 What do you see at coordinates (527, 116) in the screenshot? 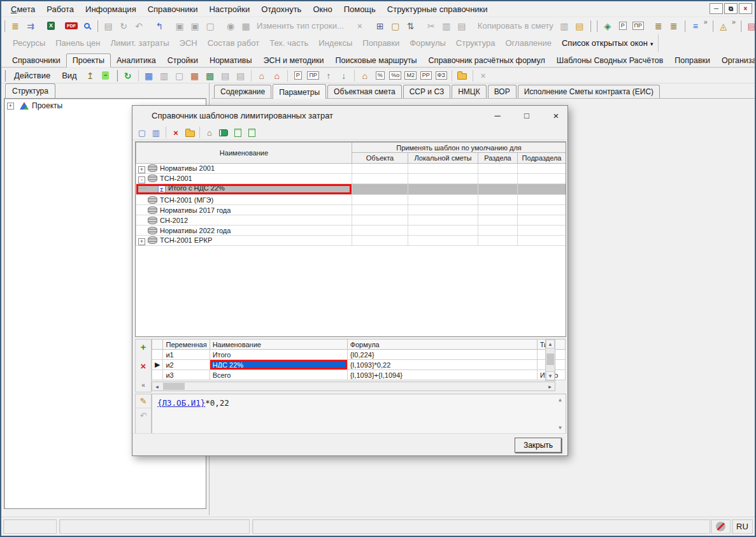
I see `dialog-maximize-button: □` at bounding box center [527, 116].